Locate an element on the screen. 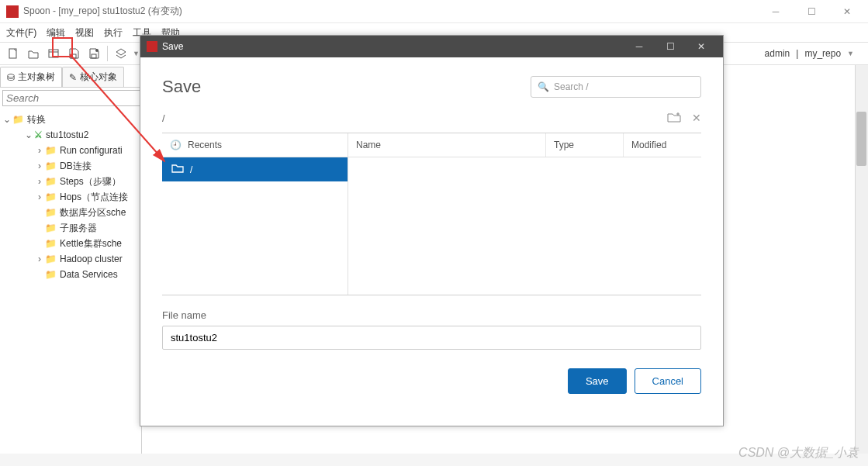 This screenshot has height=466, width=868. tree-item-db: ›📁DB连接 is located at coordinates (71, 166).